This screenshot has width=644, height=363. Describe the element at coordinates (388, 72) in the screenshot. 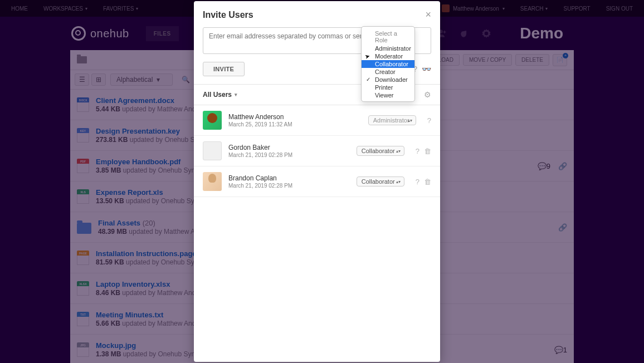

I see `dropdown-item: Creator` at that location.